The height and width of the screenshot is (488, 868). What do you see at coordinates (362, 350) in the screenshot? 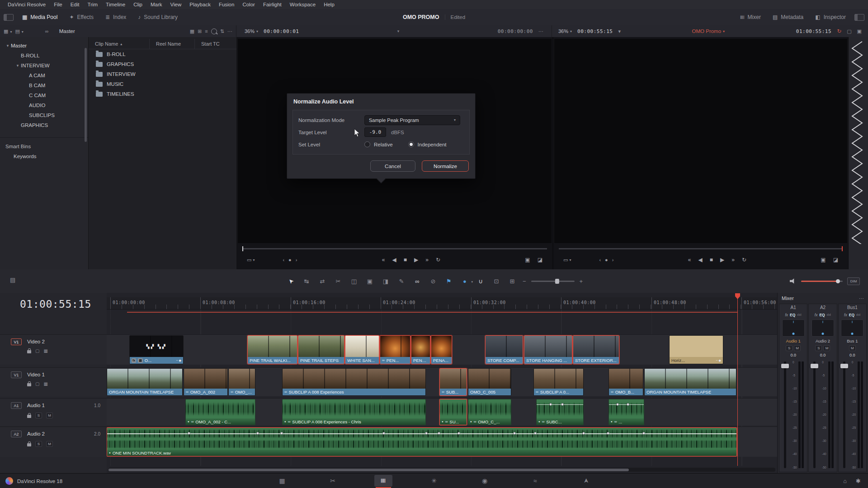
I see `video-clip: WHITE SAN...` at bounding box center [362, 350].